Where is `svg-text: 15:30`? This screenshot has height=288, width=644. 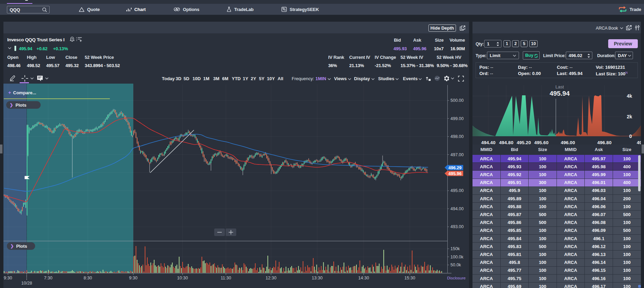
svg-text: 15:30 is located at coordinates (410, 278).